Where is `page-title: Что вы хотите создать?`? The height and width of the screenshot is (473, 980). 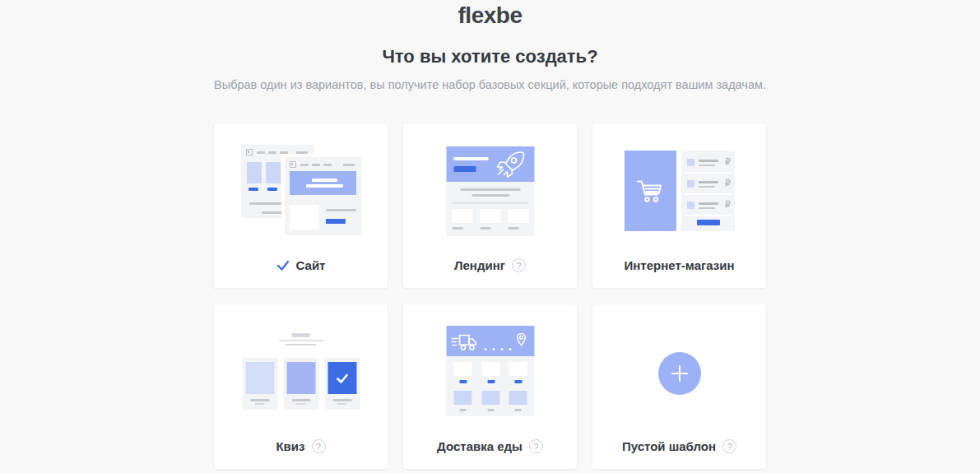
page-title: Что вы хотите создать? is located at coordinates (490, 57).